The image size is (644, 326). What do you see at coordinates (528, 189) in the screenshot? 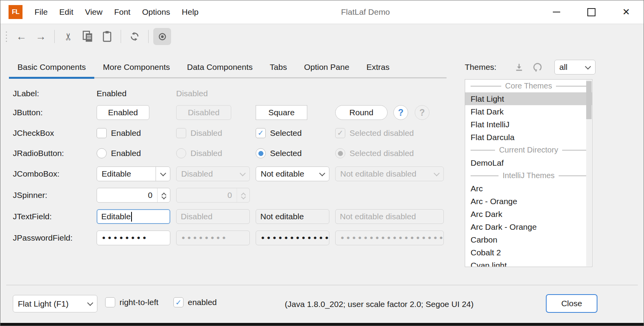
I see `theme-list-item: Arc` at bounding box center [528, 189].